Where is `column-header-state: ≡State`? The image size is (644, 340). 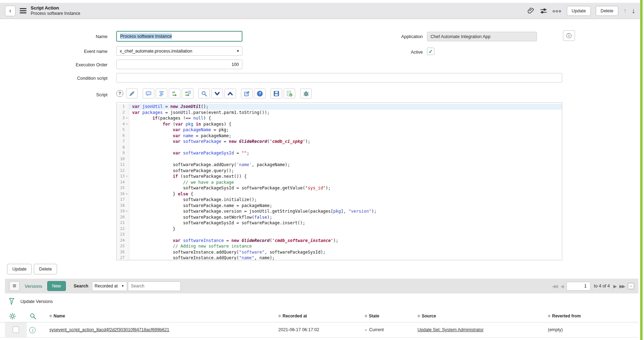 column-header-state: ≡State is located at coordinates (372, 316).